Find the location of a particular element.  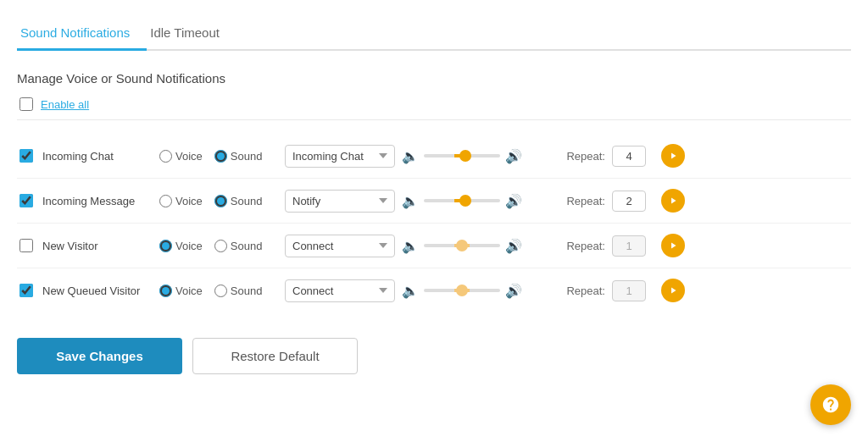

sound-option-new-visitor: Sound is located at coordinates (239, 246).